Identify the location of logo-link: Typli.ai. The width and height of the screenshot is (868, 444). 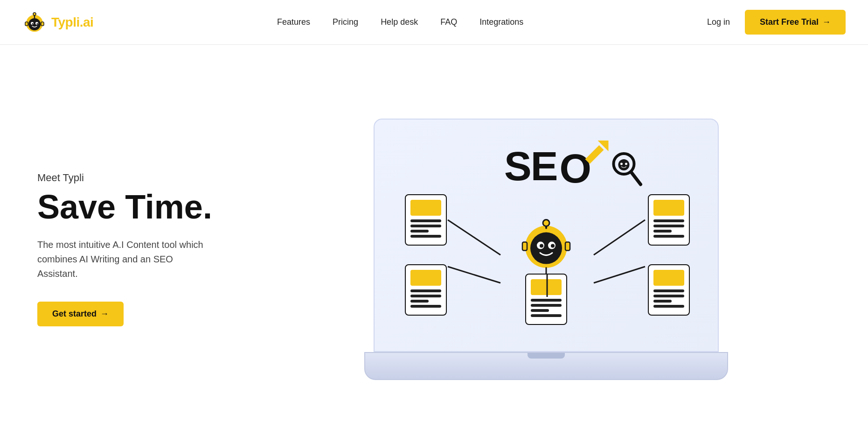
(58, 22).